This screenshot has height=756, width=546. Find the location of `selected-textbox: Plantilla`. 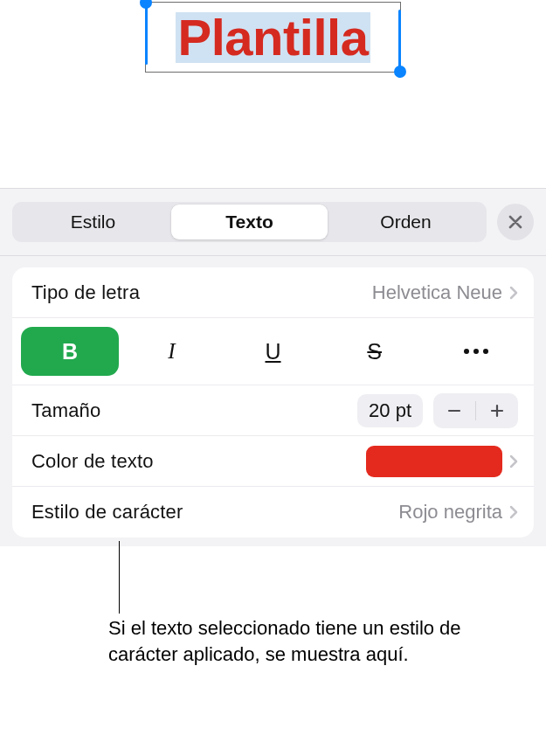

selected-textbox: Plantilla is located at coordinates (273, 37).